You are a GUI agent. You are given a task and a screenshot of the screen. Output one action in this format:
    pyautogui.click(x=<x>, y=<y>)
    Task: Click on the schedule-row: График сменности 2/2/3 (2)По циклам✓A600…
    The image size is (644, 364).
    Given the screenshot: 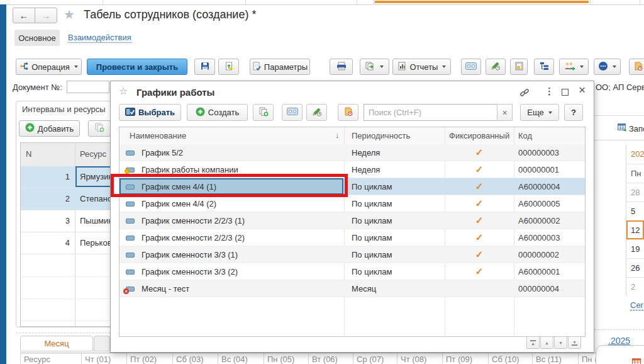 What is the action you would take?
    pyautogui.click(x=352, y=238)
    